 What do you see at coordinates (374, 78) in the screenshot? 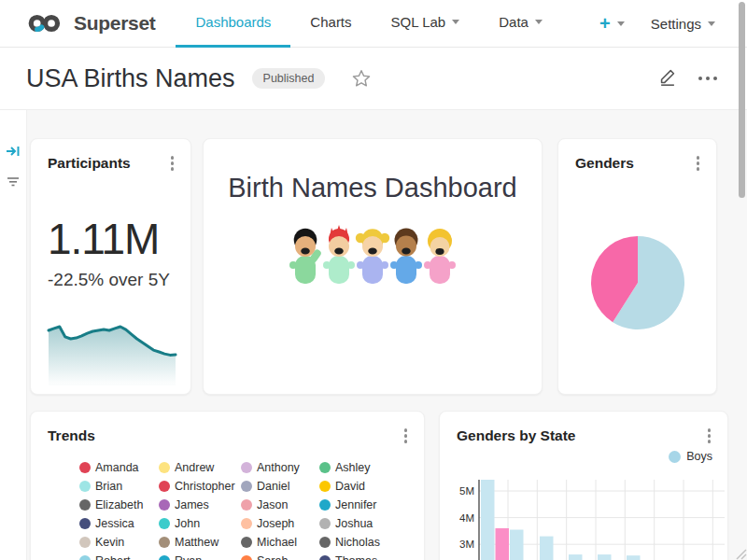
I see `dashboard-title-bar: USA Births Names Published` at bounding box center [374, 78].